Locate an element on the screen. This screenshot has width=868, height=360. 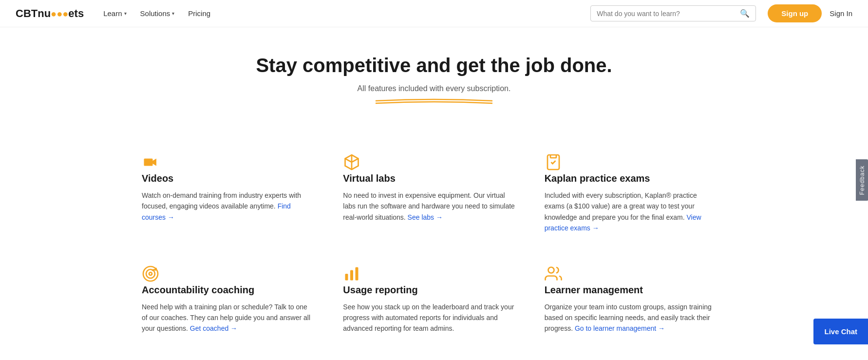
feature-title-virtual-labs: Virtual labs is located at coordinates (429, 178).